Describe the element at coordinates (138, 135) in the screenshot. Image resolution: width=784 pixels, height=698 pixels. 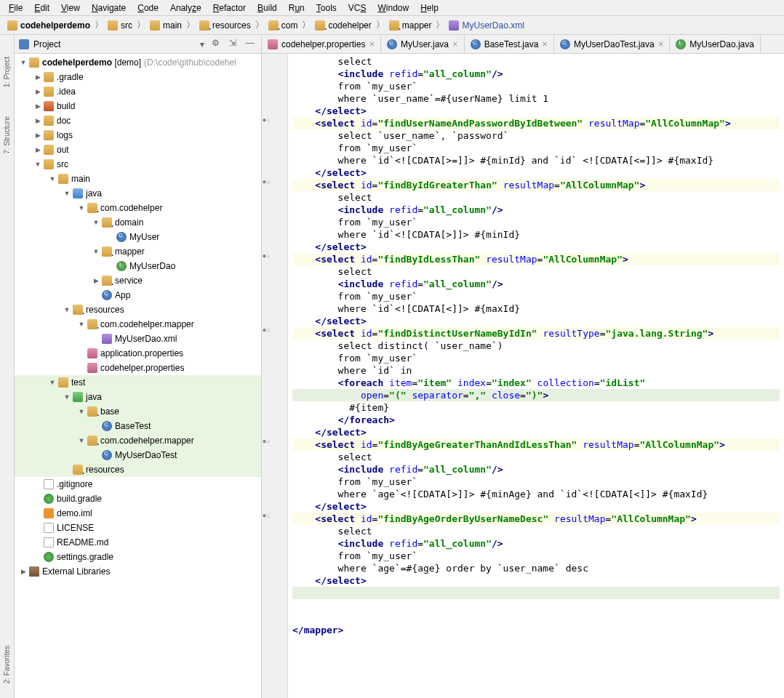
I see `tree-item: ▶logs` at that location.